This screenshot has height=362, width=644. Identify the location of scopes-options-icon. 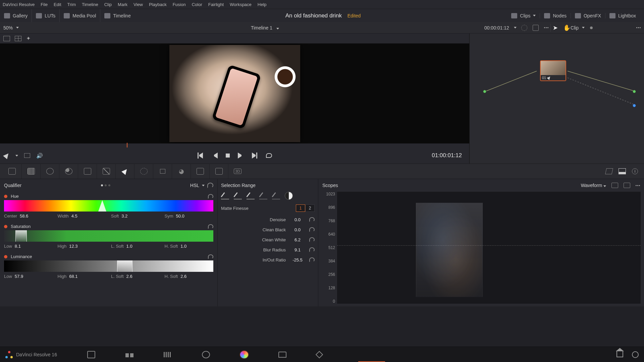
(638, 186).